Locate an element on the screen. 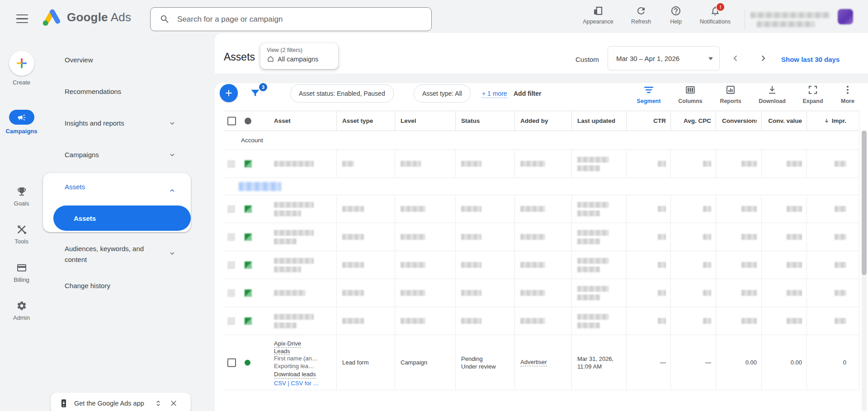 This screenshot has height=411, width=868. col-header-added-by: Added by is located at coordinates (543, 121).